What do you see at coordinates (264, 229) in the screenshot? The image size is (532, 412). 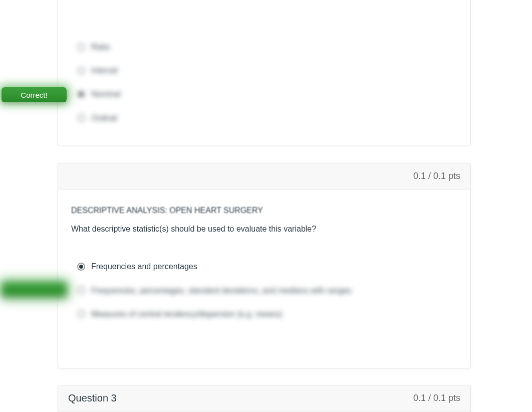 I see `question-2-prompt: What descriptive statistic(s) should be …` at bounding box center [264, 229].